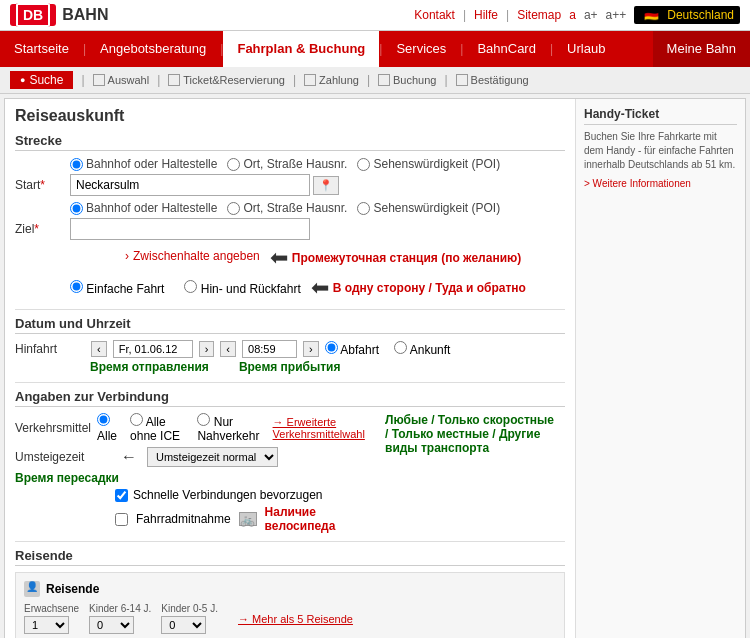 This screenshot has width=750, height=638. Describe the element at coordinates (190, 618) in the screenshot. I see `kinder2-group: Kinder 0-5 J. 0 1` at that location.